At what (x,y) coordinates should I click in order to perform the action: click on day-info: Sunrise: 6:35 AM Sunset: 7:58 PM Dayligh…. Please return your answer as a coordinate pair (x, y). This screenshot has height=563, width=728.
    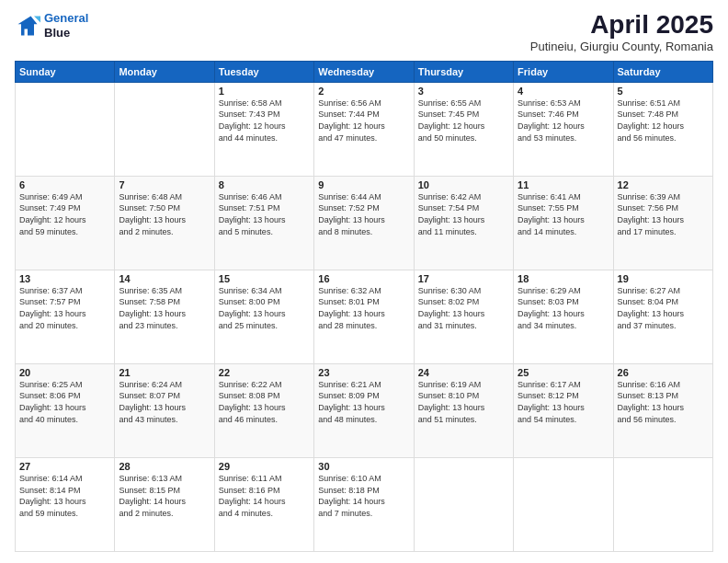
    Looking at the image, I should click on (164, 308).